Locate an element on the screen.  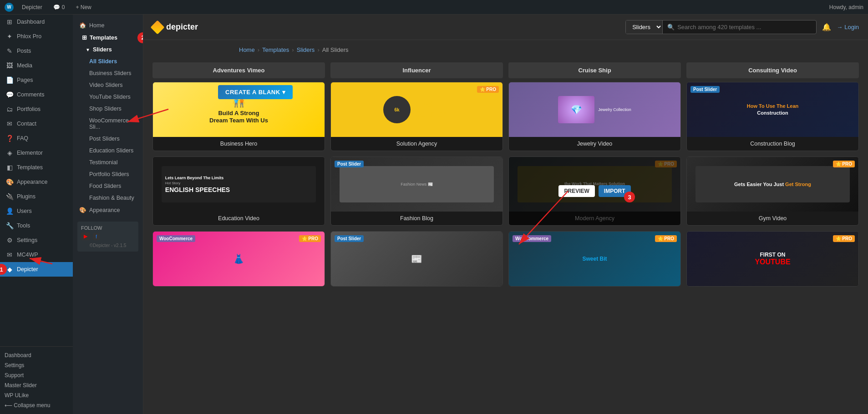
plugin-youtube-sliders: YouTube Sliders is located at coordinates (108, 97).